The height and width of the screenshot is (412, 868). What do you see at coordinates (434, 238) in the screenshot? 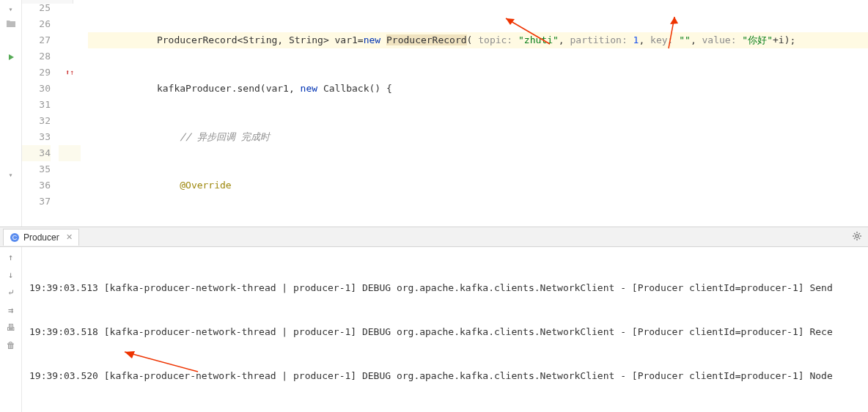
I see `console-tab-bar: C Producer ✕` at bounding box center [434, 238].